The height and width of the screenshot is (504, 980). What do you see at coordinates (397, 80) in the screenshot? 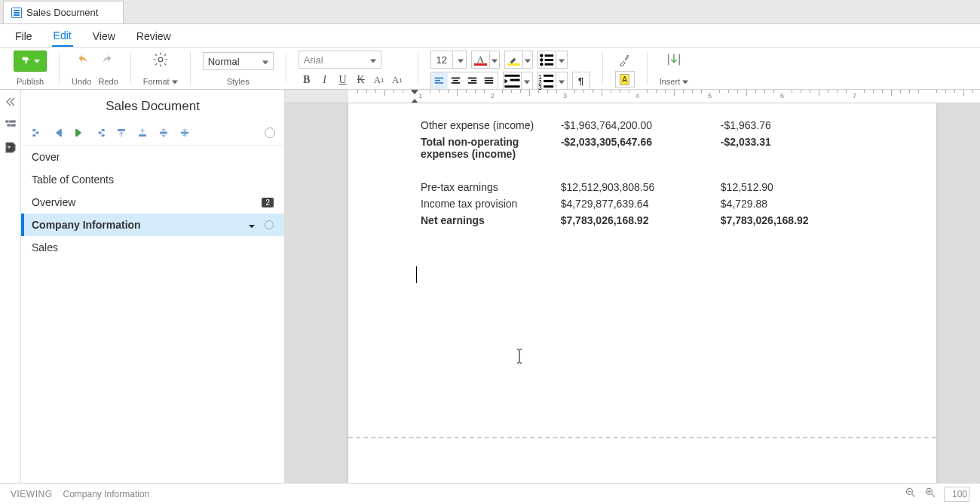
I see `subscript-button: A1` at bounding box center [397, 80].